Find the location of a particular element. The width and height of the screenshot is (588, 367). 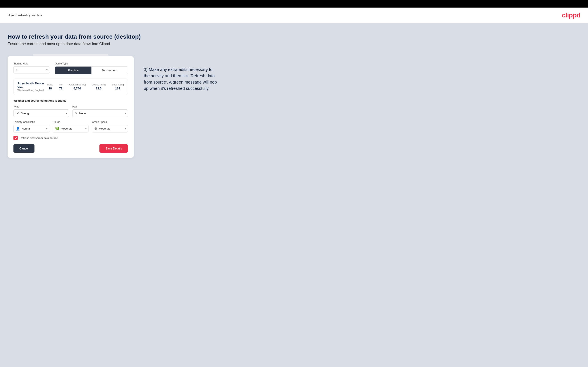

cancel-button: Cancel is located at coordinates (24, 149).